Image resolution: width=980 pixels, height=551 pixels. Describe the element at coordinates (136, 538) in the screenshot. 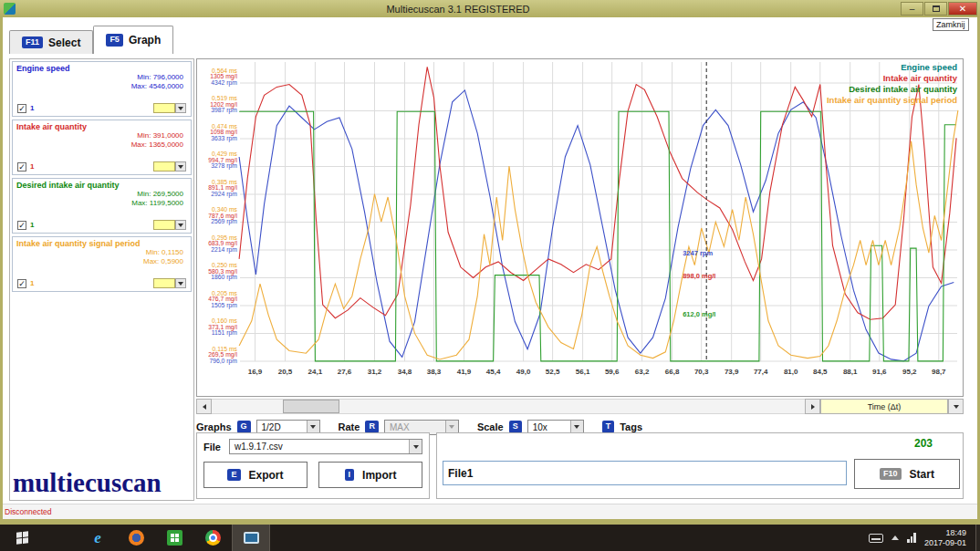

I see `taskbar-firefox-icon` at that location.